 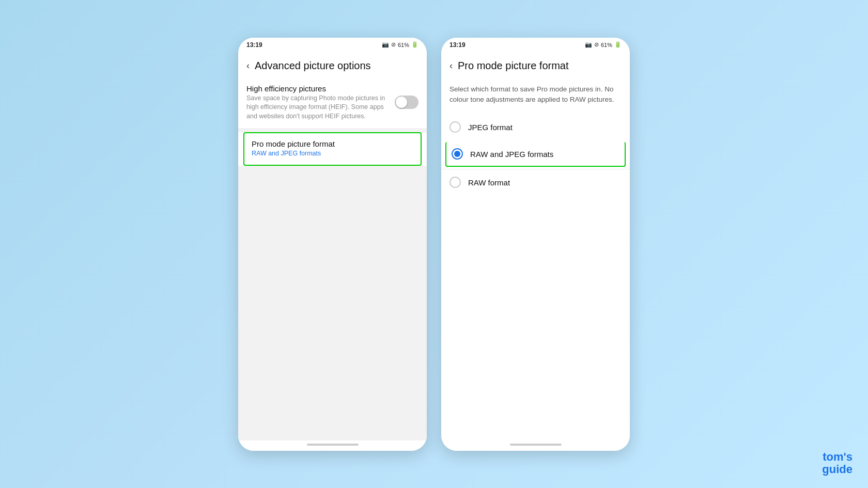 I want to click on battery-text-right: 61%, so click(x=607, y=45).